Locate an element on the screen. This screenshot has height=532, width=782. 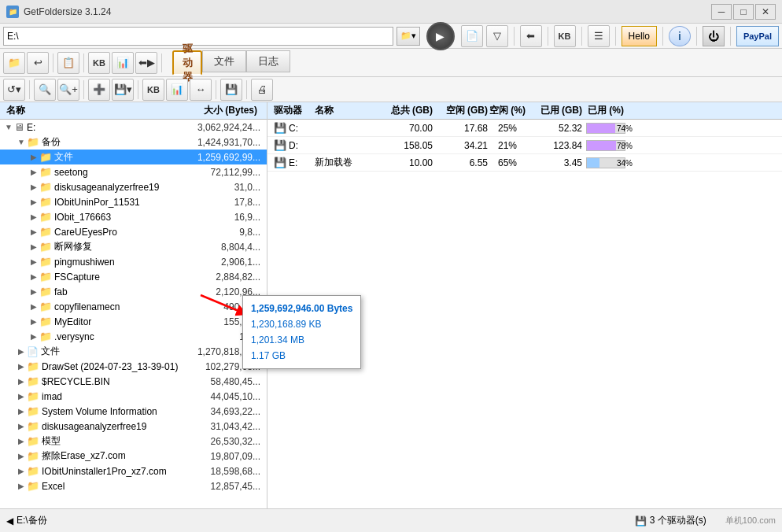
tree-item-size: 58,480,45... is located at coordinates (223, 382).